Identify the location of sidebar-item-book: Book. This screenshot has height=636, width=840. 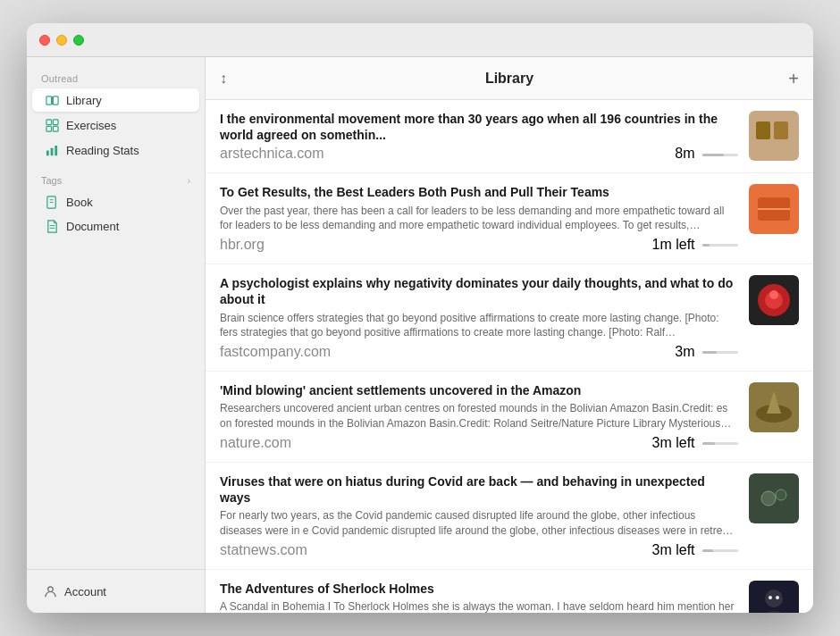
(116, 202).